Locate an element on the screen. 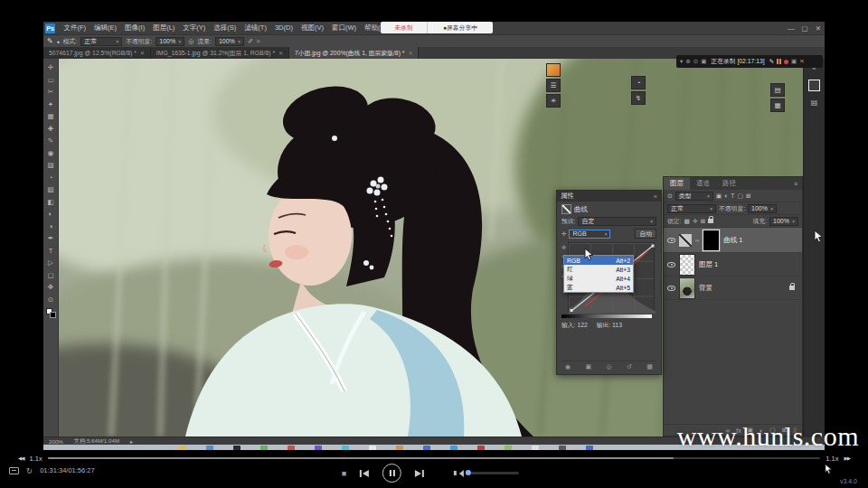  menu-select: 选择(S) is located at coordinates (225, 28).